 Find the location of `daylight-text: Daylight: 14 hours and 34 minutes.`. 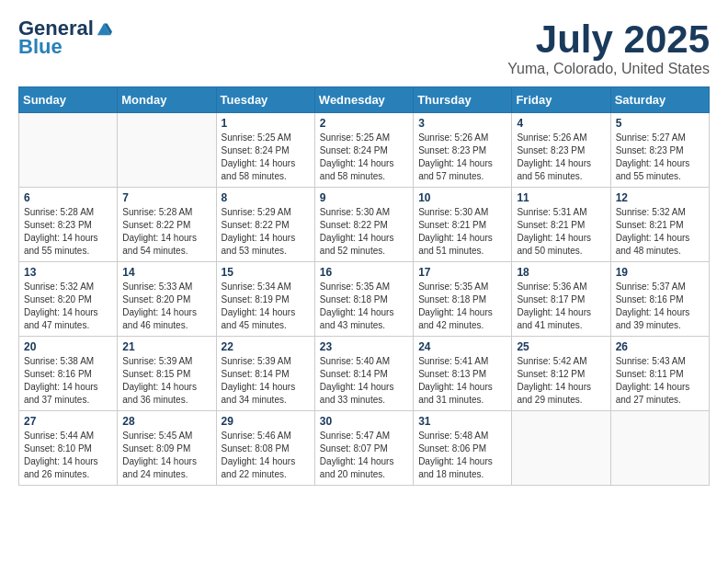

daylight-text: Daylight: 14 hours and 34 minutes. is located at coordinates (266, 394).